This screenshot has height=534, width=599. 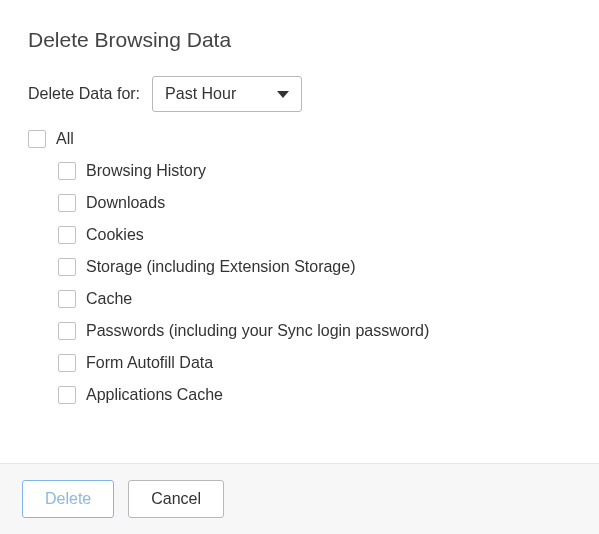 I want to click on chevron-down-icon, so click(x=283, y=94).